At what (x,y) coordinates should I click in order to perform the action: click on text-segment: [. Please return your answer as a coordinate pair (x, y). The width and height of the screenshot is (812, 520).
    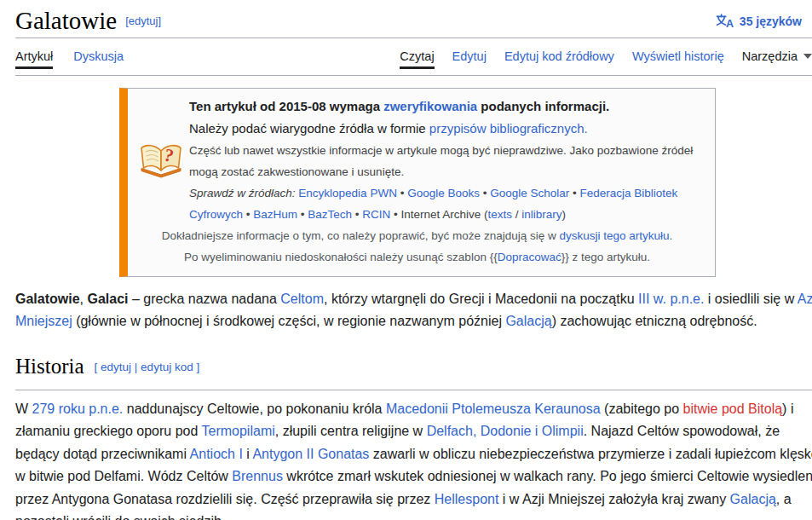
    Looking at the image, I should click on (98, 367).